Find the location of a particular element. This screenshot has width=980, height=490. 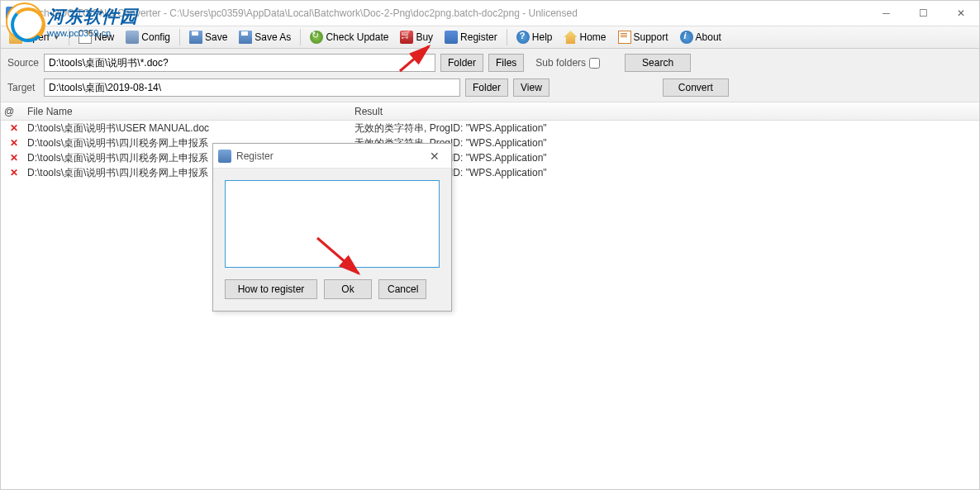

subfolders-checkbox is located at coordinates (595, 63).